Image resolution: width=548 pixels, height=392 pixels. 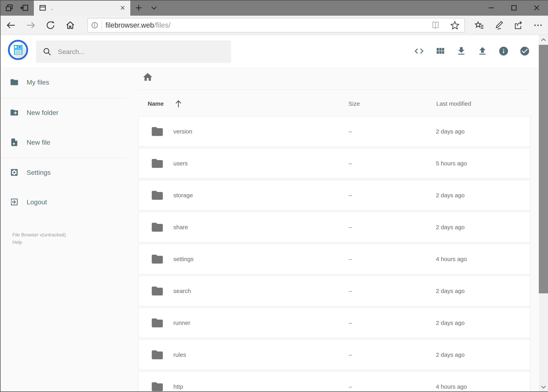 I want to click on share-icon, so click(x=518, y=25).